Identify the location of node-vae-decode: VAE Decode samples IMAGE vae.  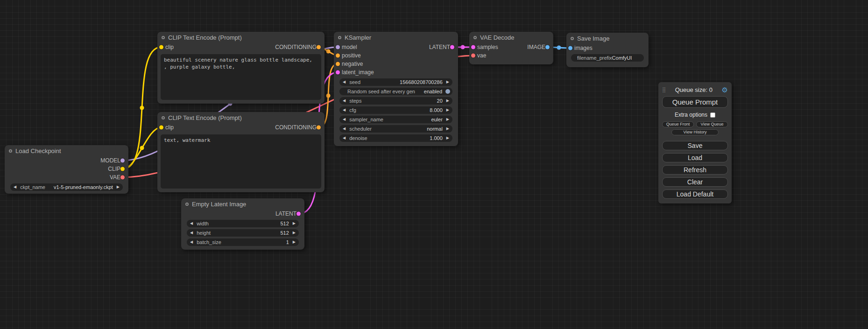
(511, 48).